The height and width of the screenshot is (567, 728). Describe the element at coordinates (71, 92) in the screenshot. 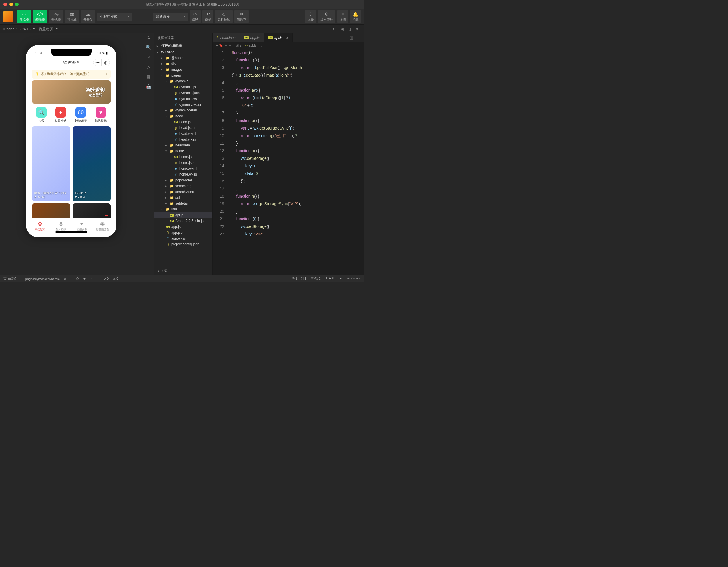

I see `hero-banner: 狗头萝莉 动态壁纸` at that location.